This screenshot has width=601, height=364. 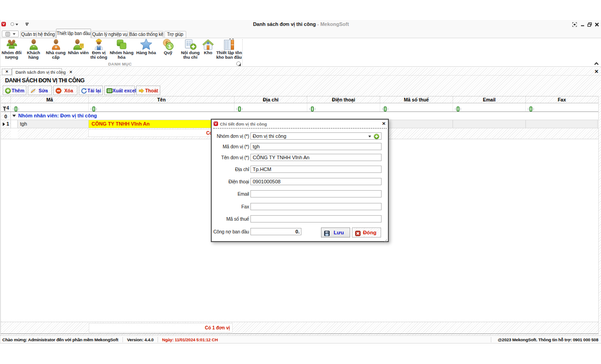 What do you see at coordinates (300, 34) in the screenshot?
I see `ribbon-tab-strip: Quản trị hệ thốngThiết lập ban đầuQuản l…` at bounding box center [300, 34].